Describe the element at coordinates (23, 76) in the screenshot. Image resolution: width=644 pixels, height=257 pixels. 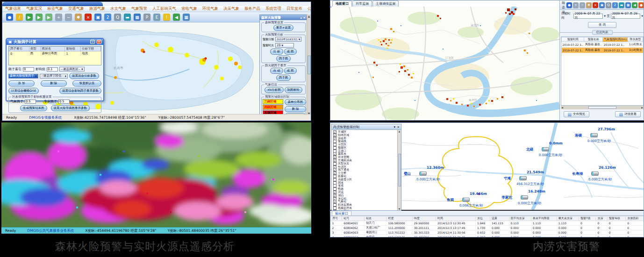
I see `factor-select: 森林火险报警因子▼` at that location.